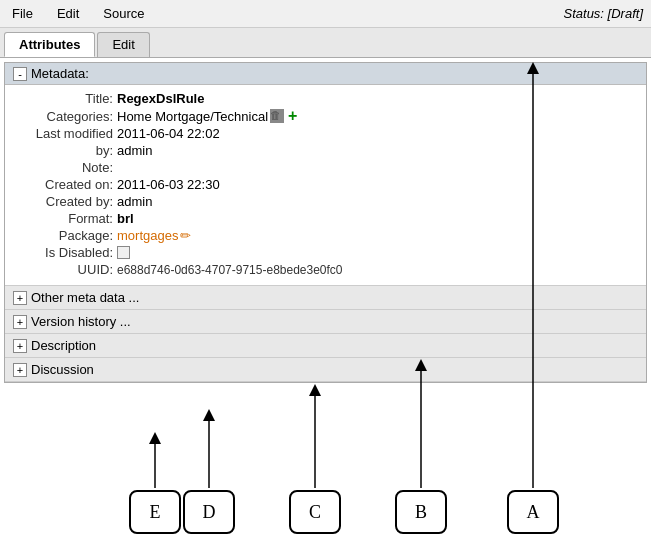 The image size is (651, 538). Describe the element at coordinates (292, 116) in the screenshot. I see `add-category-icon: +` at that location.